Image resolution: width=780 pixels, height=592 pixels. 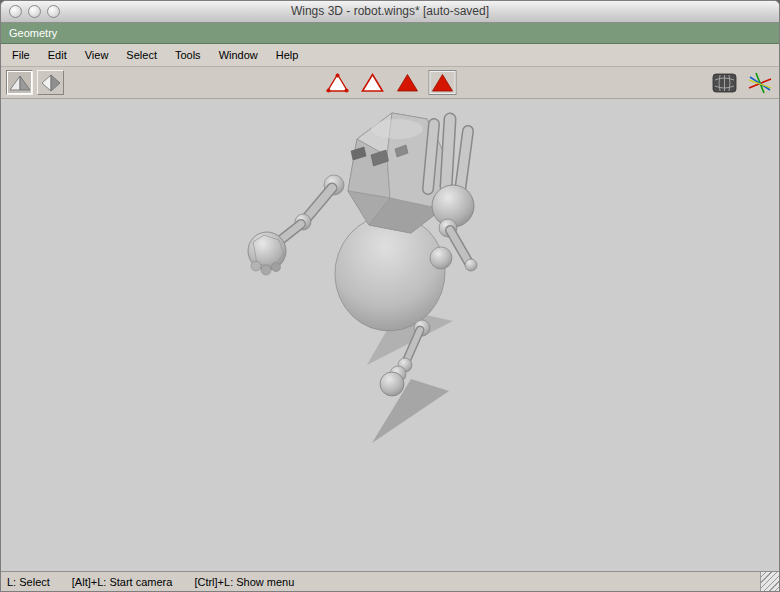 What do you see at coordinates (58, 55) in the screenshot?
I see `menu-edit: Edit` at bounding box center [58, 55].